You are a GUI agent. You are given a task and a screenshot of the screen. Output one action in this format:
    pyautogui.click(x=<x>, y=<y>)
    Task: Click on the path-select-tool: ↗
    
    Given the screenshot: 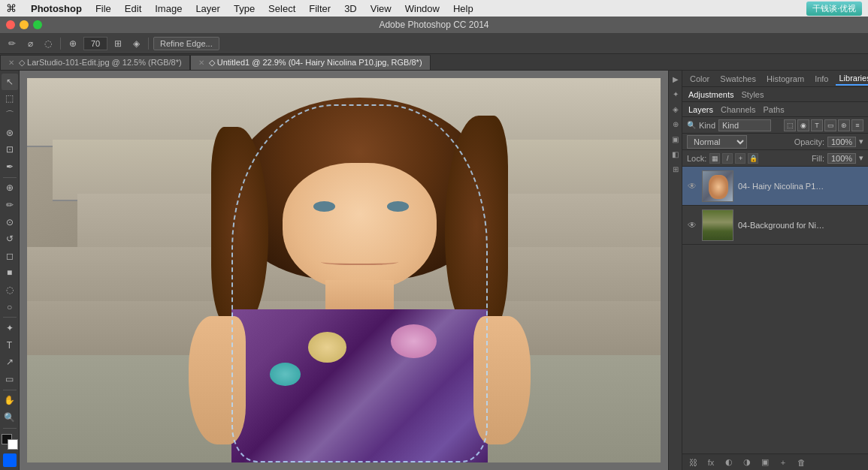 What is the action you would take?
    pyautogui.click(x=10, y=362)
    